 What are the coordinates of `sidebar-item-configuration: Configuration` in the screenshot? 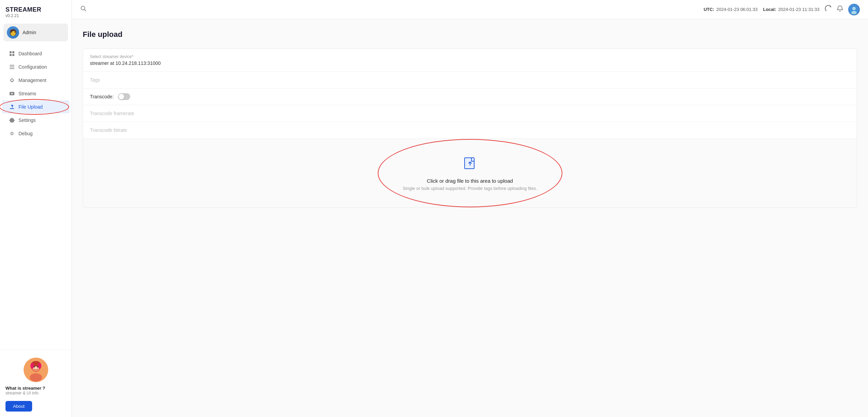 It's located at (36, 67).